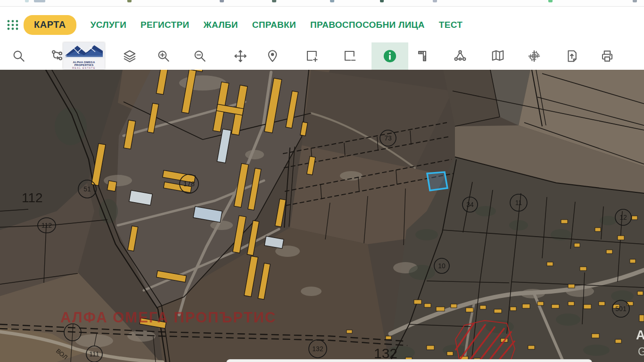 The width and height of the screenshot is (644, 362). Describe the element at coordinates (84, 50) in the screenshot. I see `logo-mountains` at that location.